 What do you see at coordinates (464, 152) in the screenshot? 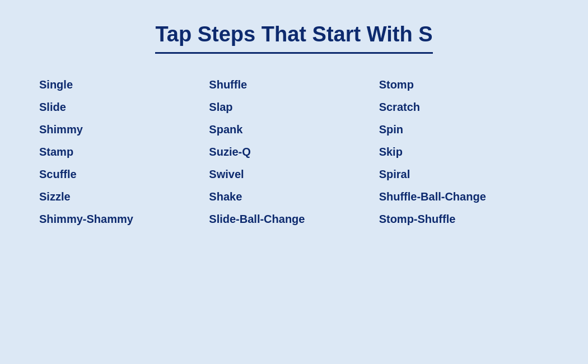
I see `column-3: StompScratchSpinSkipSpiralShuffle-Ball-C…` at bounding box center [464, 152].